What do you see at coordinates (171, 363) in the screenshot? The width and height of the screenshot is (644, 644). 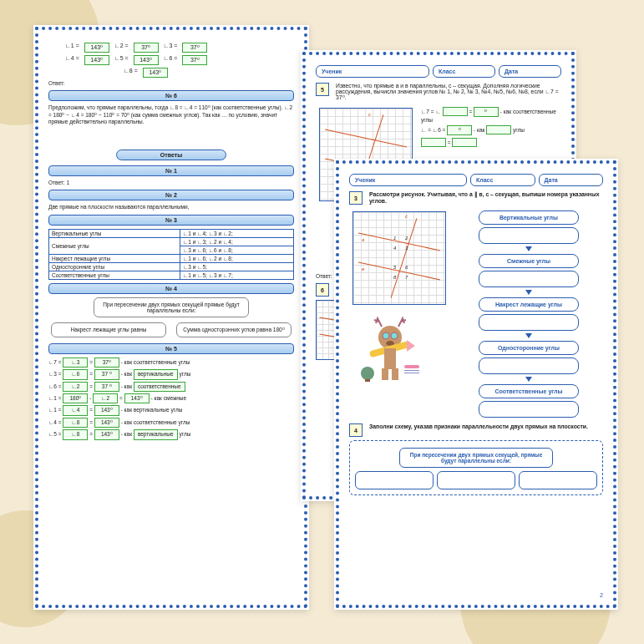 I see `calc-line: ∟7 = ∟3 = 37⁰ - как соответственные углы` at bounding box center [171, 363].